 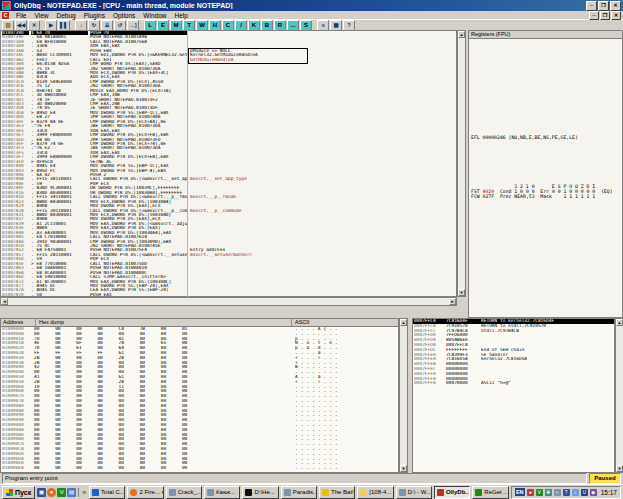 What do you see at coordinates (200, 468) in the screenshot?
I see `dump-row: 010090E8 00 00 00 00 00 00 00 00 .......…` at bounding box center [200, 468].